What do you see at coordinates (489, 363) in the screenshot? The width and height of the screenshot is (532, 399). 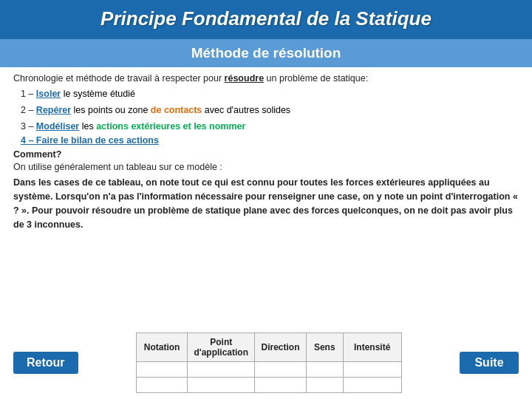 I see `suite-button: Suite` at bounding box center [489, 363].